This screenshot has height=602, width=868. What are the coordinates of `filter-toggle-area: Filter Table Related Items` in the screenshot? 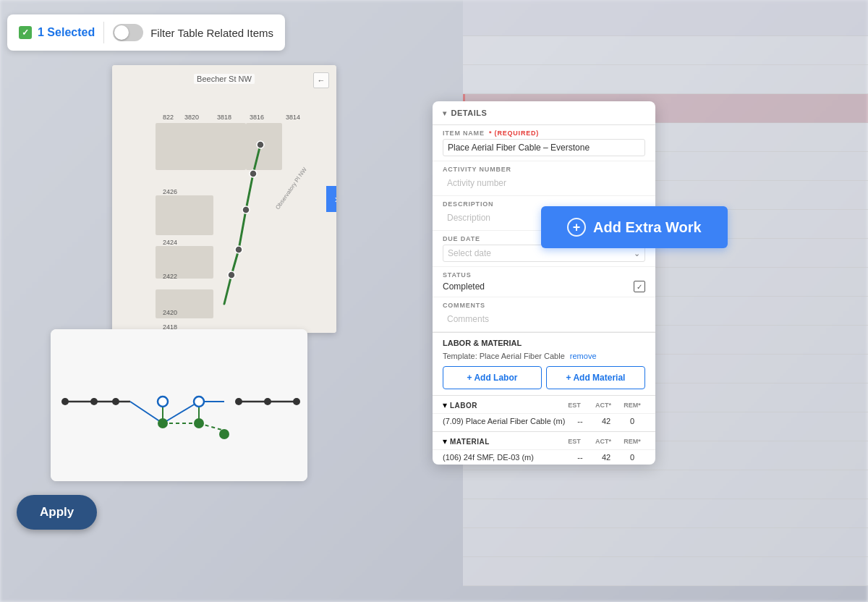 It's located at (193, 33).